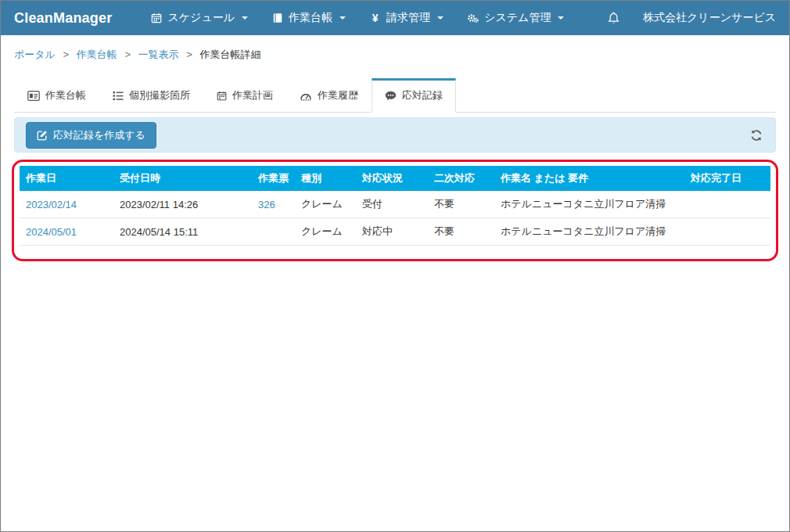 Image resolution: width=790 pixels, height=532 pixels. What do you see at coordinates (160, 95) in the screenshot?
I see `tab-label: 個別撮影箇所` at bounding box center [160, 95].